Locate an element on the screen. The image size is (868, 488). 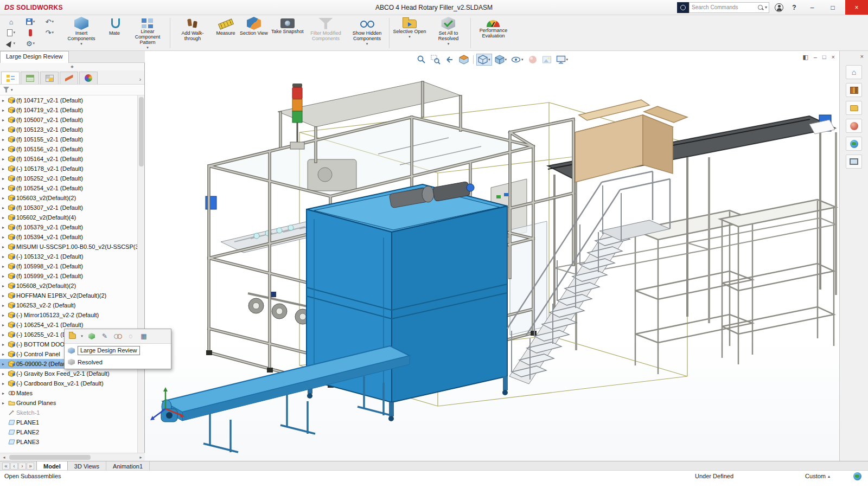
view-tab-model: Model is located at coordinates (52, 466).